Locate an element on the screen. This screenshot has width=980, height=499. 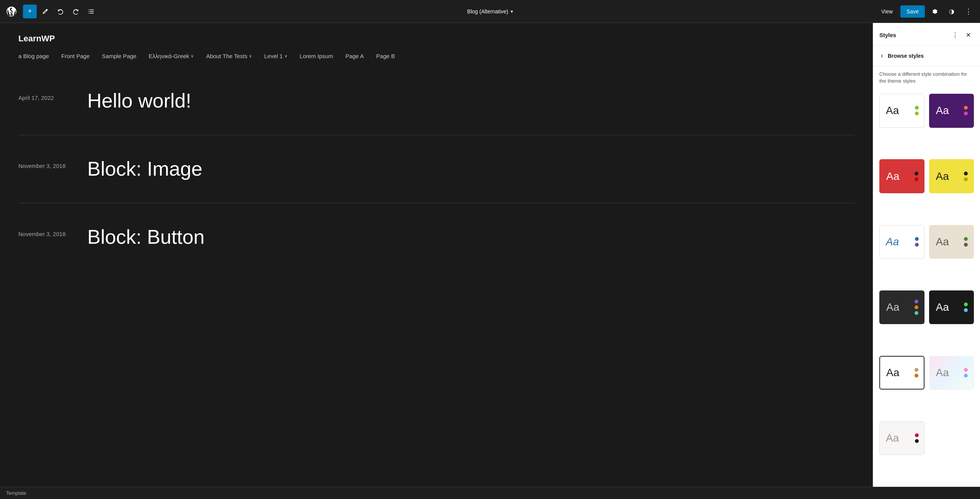
back-button: ‹ is located at coordinates (882, 56).